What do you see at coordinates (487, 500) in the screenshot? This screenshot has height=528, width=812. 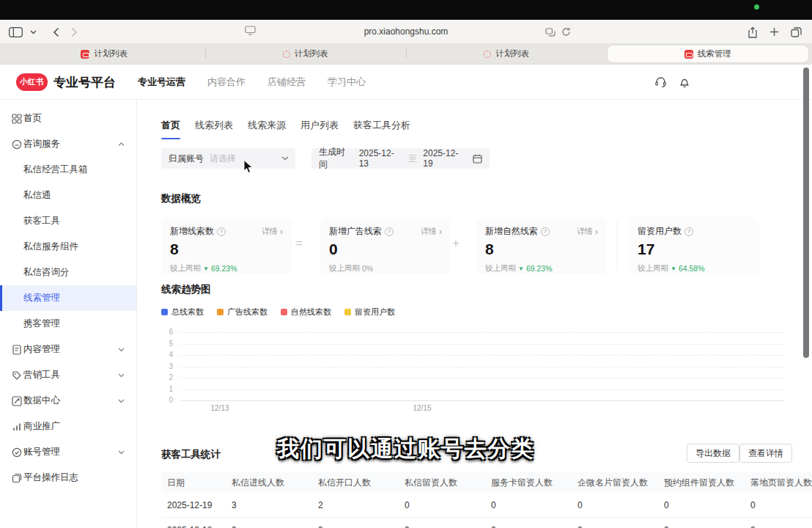 I see `tools-table: 日期 私信进线人数 私信开口人数 私信留资人数 服务卡留资人数 企微名片留资人数…` at bounding box center [487, 500].